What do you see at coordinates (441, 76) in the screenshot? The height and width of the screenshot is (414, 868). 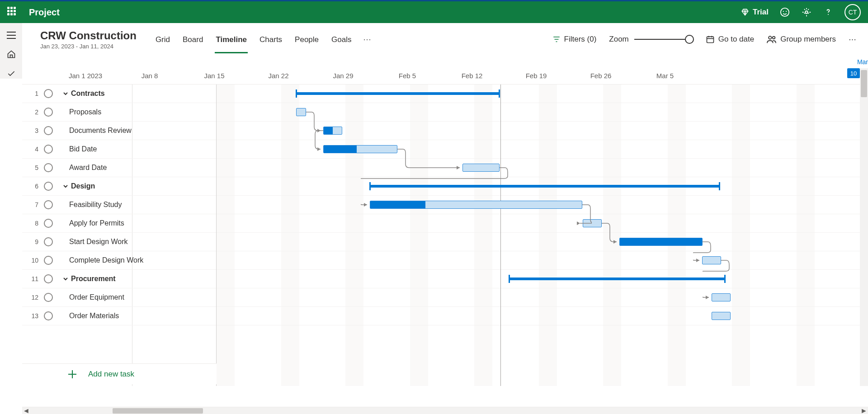 I see `date-header: 10 Jan 1 2023Jan 8Jan 15Jan 22Jan 29Feb …` at bounding box center [441, 76].